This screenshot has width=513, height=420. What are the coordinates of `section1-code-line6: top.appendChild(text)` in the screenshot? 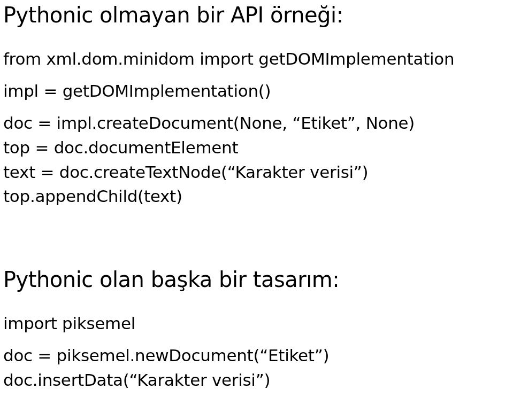 It's located at (257, 197).